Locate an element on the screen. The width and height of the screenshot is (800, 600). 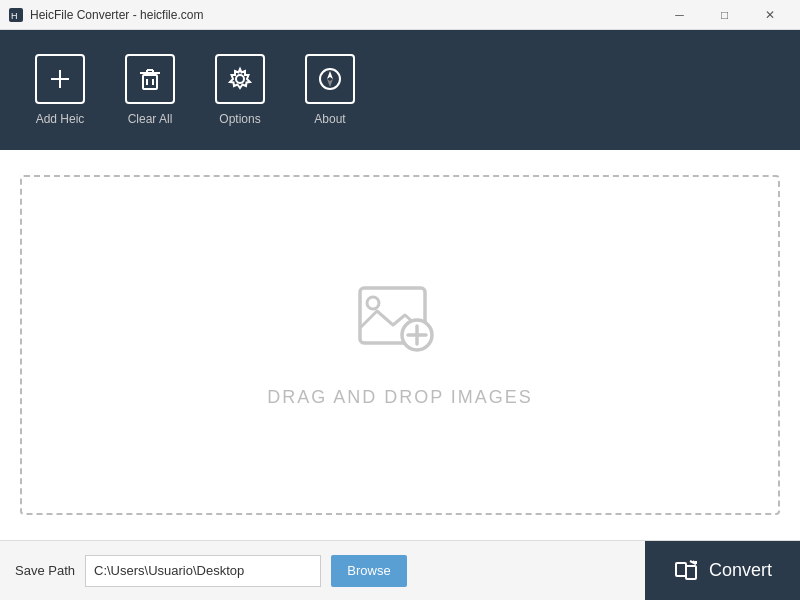
options-icon-box is located at coordinates (240, 79).